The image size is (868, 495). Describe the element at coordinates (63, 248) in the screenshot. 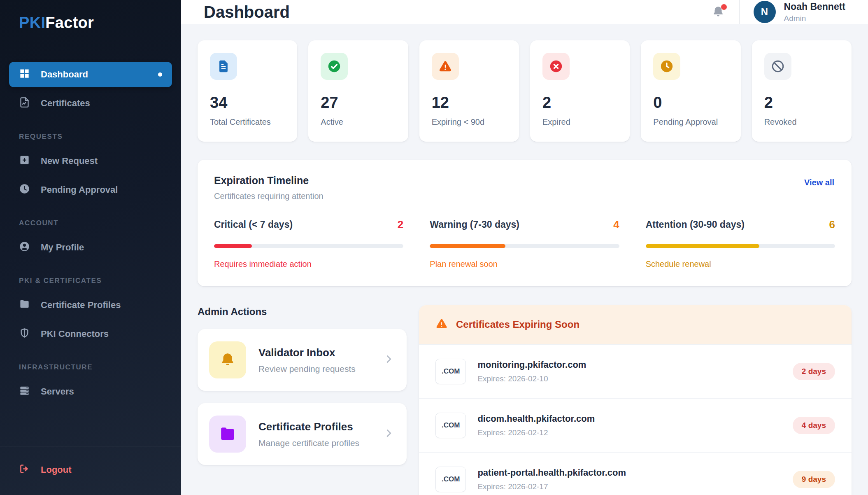

I see `sidebar-item-label: My Profile` at that location.